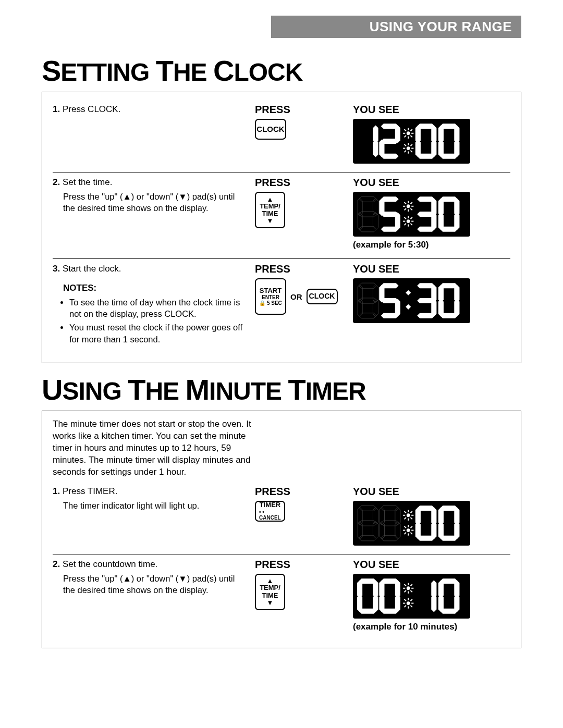 The height and width of the screenshot is (728, 563). What do you see at coordinates (90, 491) in the screenshot?
I see `step-text: Press TIMER.` at bounding box center [90, 491].